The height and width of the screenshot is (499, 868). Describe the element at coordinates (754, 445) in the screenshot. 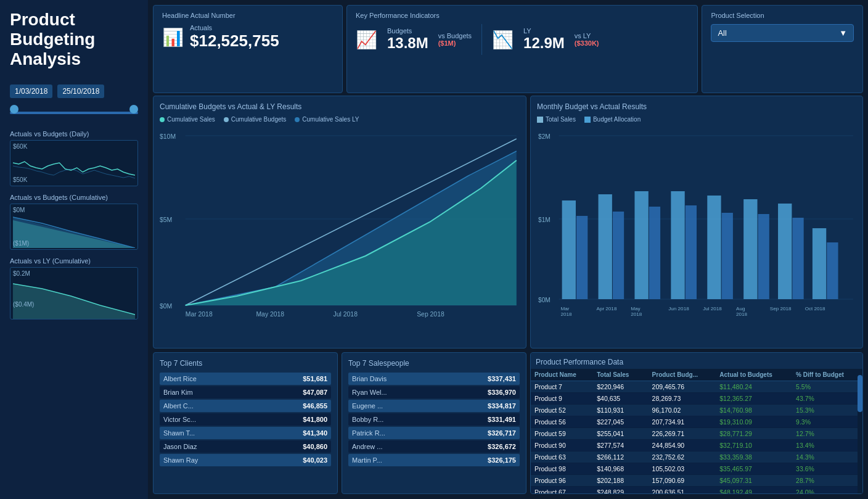

I see `actual-to-budgets: $32,719.10` at that location.